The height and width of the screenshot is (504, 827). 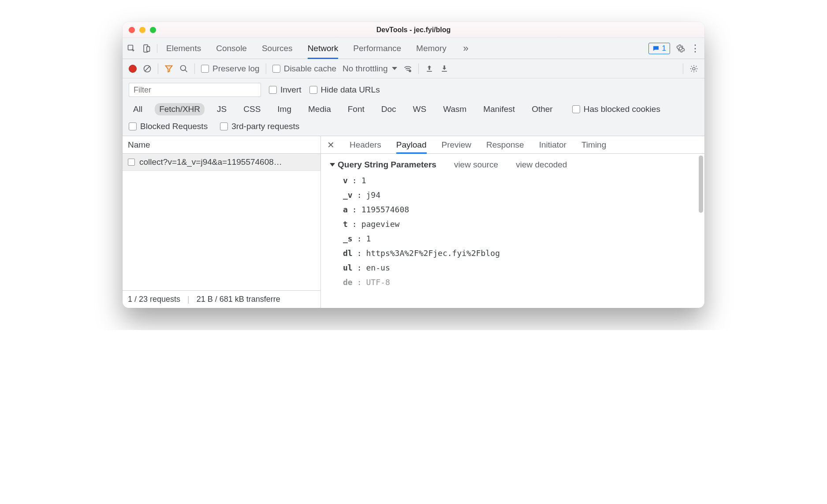 What do you see at coordinates (346, 210) in the screenshot?
I see `param-key: a` at bounding box center [346, 210].